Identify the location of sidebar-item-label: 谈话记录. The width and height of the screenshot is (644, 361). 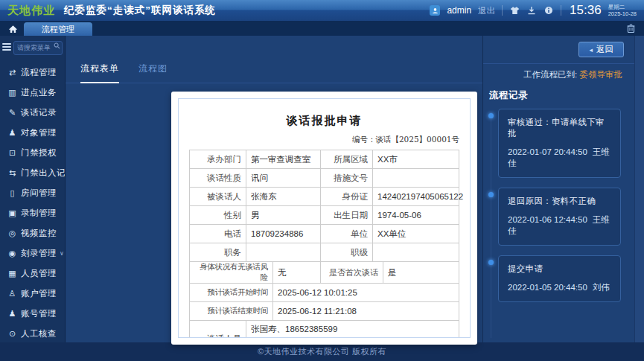
(39, 113).